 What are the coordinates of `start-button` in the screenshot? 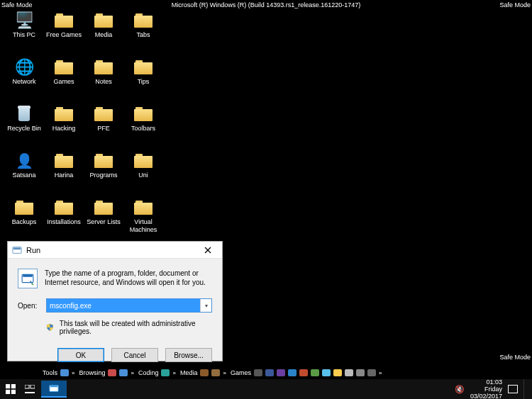 It's located at (11, 389).